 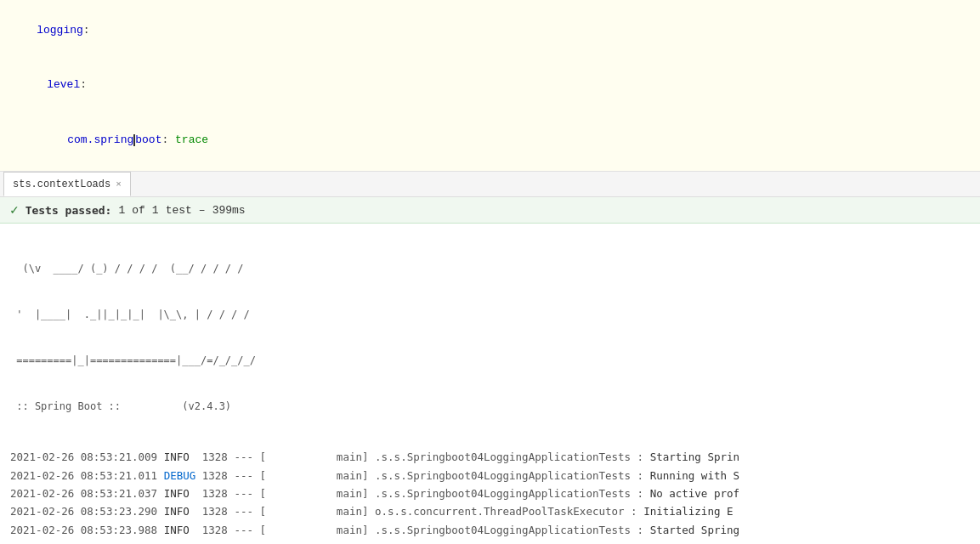 What do you see at coordinates (695, 457) in the screenshot?
I see `log-message: Starting Sprin` at bounding box center [695, 457].